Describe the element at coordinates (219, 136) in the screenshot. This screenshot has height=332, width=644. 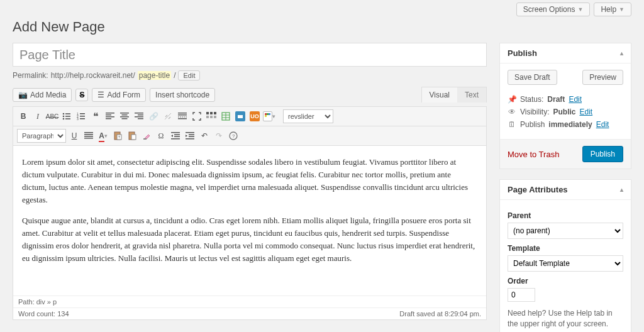
I see `redo-button: ↷` at that location.